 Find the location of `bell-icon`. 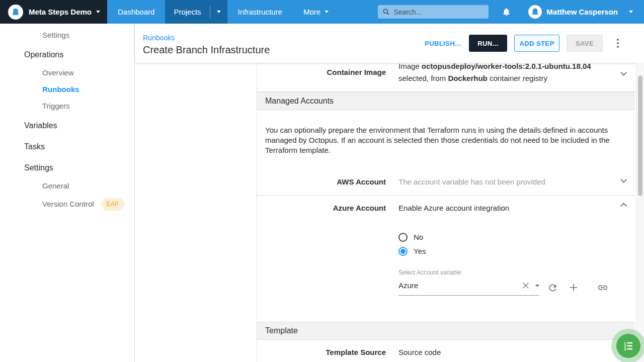

bell-icon is located at coordinates (506, 12).